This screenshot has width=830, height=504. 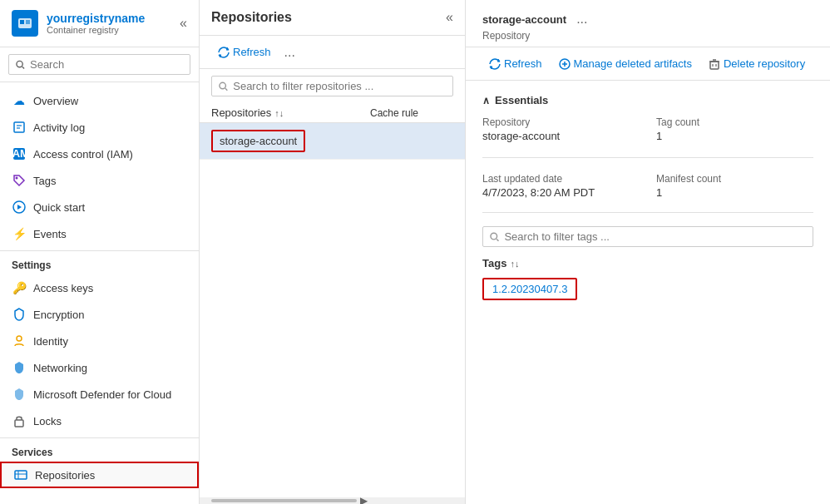 I want to click on manage-icon, so click(x=565, y=64).